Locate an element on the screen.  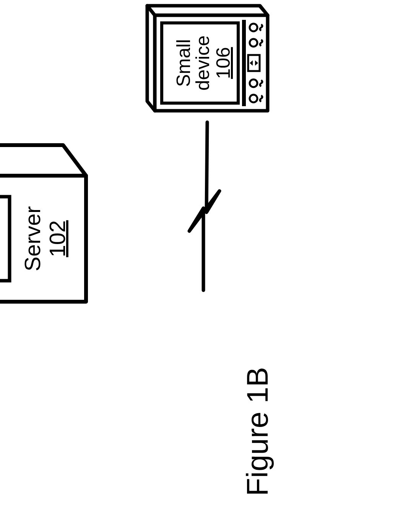
device-ref: 106 is located at coordinates (223, 63).